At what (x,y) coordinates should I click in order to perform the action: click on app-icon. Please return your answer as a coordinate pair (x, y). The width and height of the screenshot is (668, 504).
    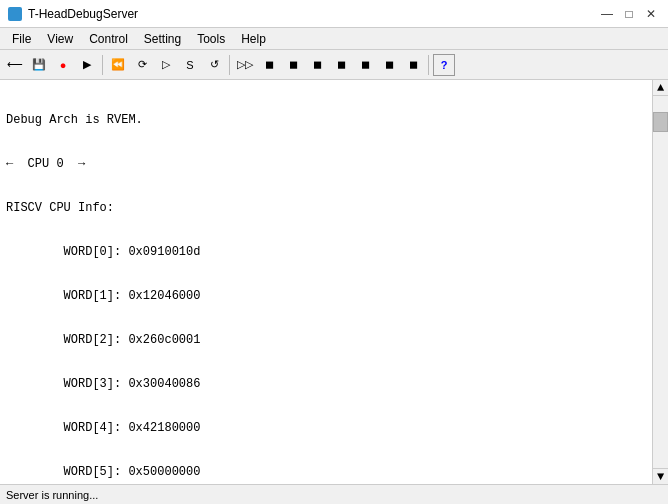
    Looking at the image, I should click on (15, 14).